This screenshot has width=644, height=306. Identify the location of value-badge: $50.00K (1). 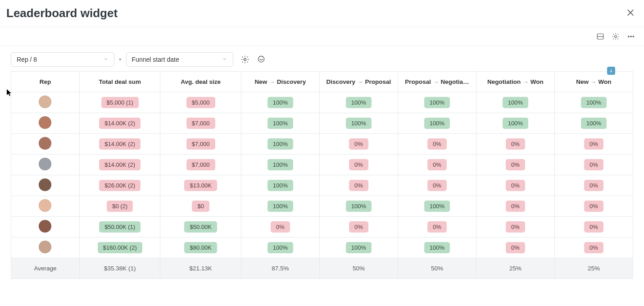
(120, 227).